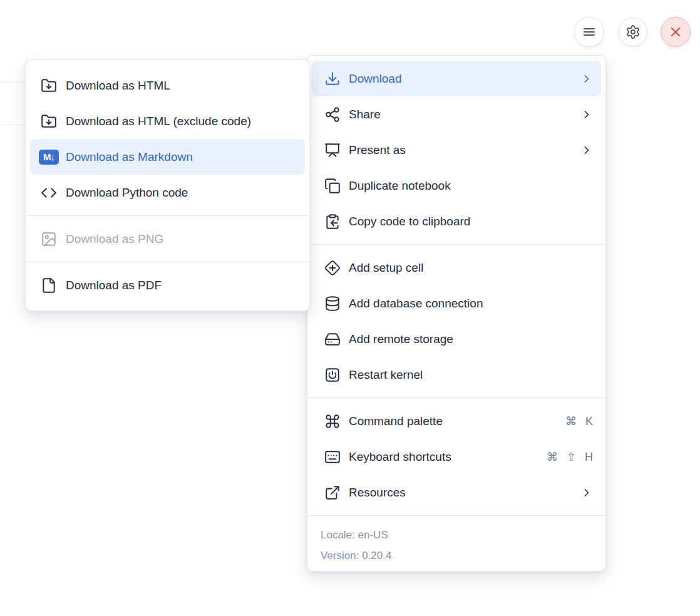  What do you see at coordinates (182, 86) in the screenshot?
I see `menu-item-label: Download as HTML` at bounding box center [182, 86].